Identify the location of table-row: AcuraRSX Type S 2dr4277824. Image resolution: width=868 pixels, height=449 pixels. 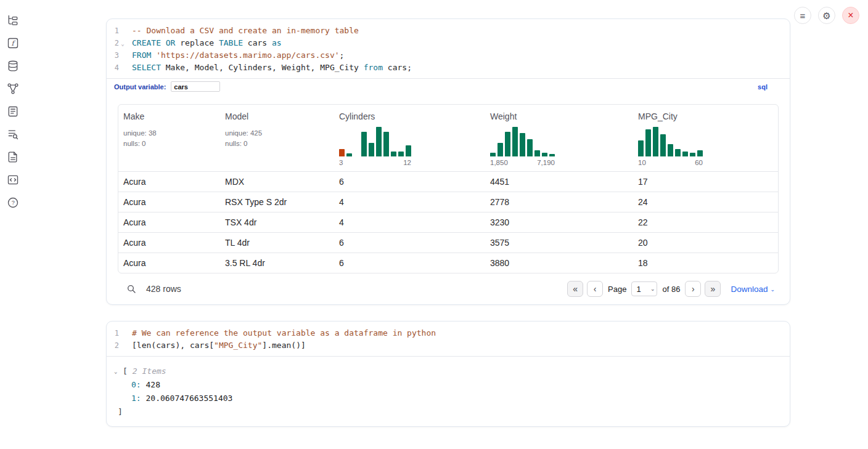
(448, 202).